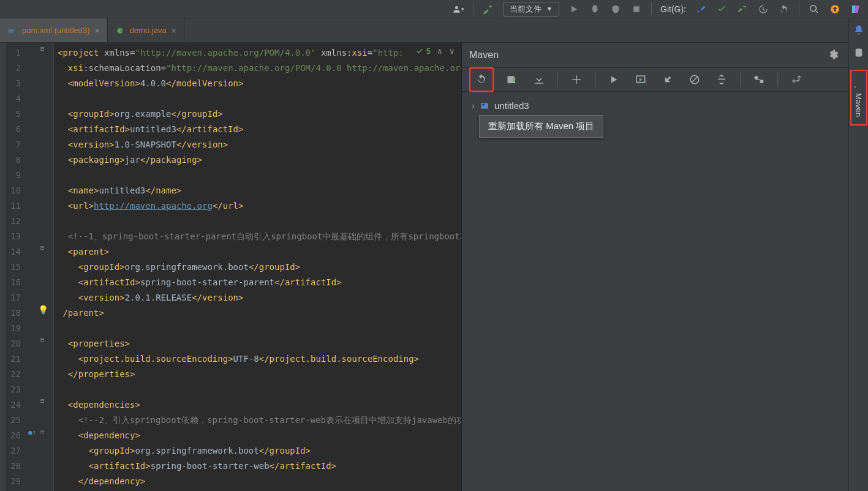 The height and width of the screenshot is (491, 868). Describe the element at coordinates (56, 31) in the screenshot. I see `tab-label: pom.xml (untitled3)` at that location.